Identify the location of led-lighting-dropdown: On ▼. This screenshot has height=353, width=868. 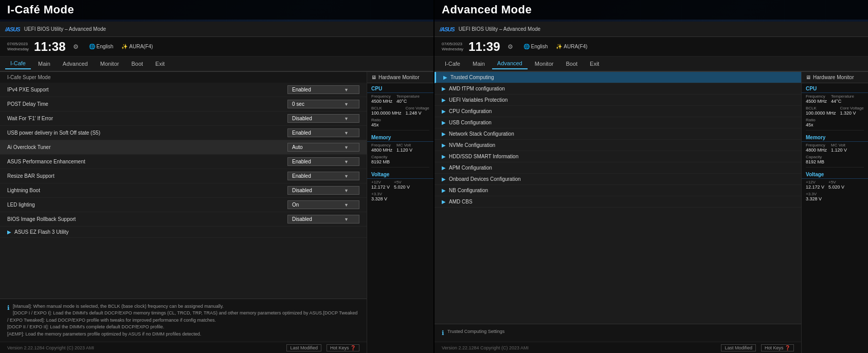
(323, 205).